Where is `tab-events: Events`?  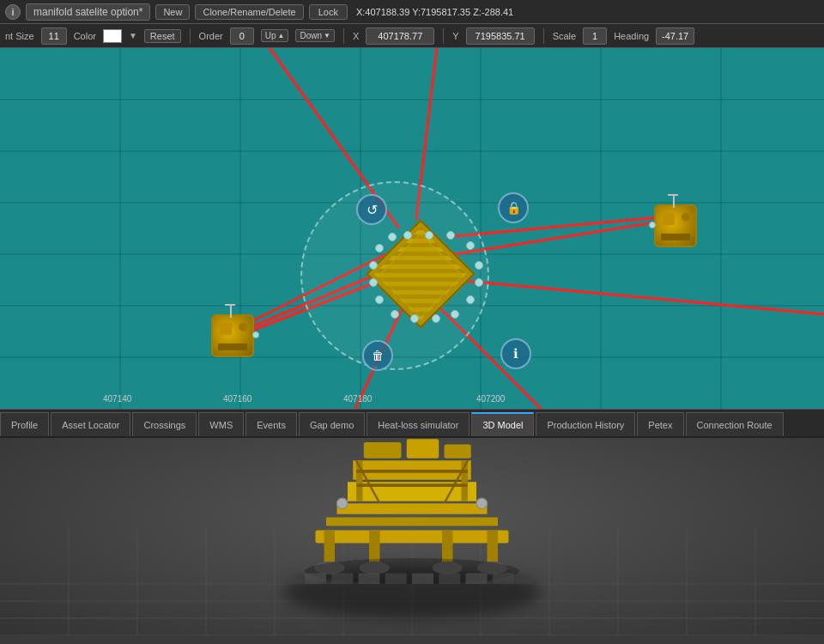
tab-events: Events is located at coordinates (271, 424).